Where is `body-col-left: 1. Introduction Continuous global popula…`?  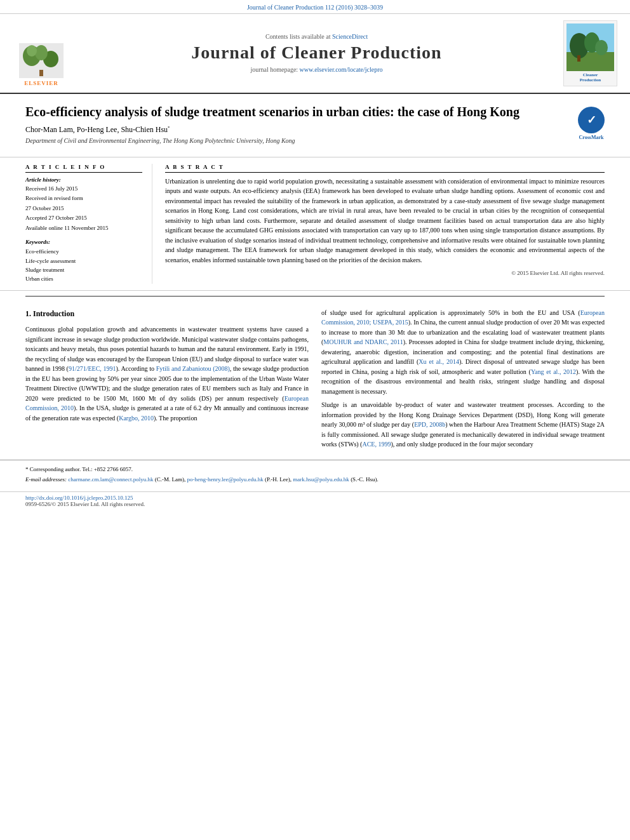 body-col-left: 1. Introduction Continuous global popula… is located at coordinates (167, 381).